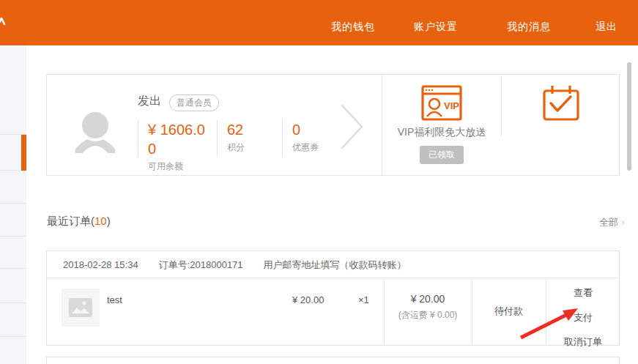 This screenshot has width=638, height=364. What do you see at coordinates (255, 130) in the screenshot?
I see `points-value: 62` at bounding box center [255, 130].